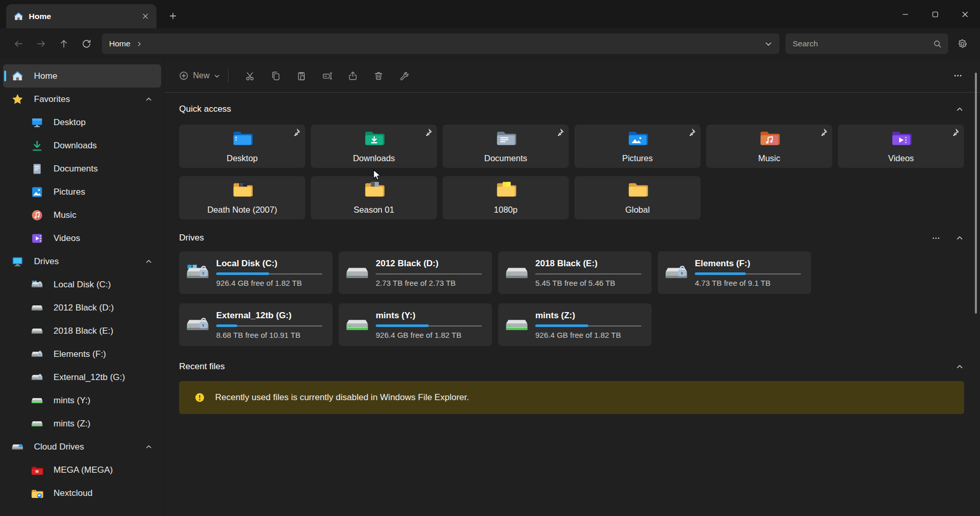  What do you see at coordinates (404, 76) in the screenshot?
I see `tools-button` at bounding box center [404, 76].